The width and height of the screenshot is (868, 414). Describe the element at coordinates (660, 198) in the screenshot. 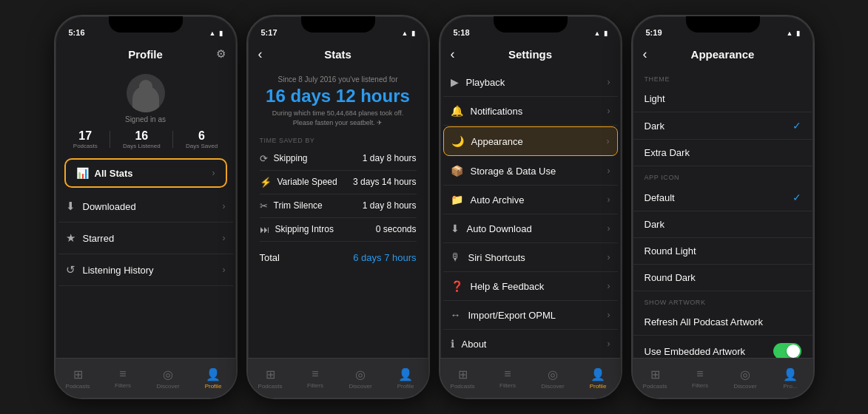

I see `icon-default-label: Default` at that location.